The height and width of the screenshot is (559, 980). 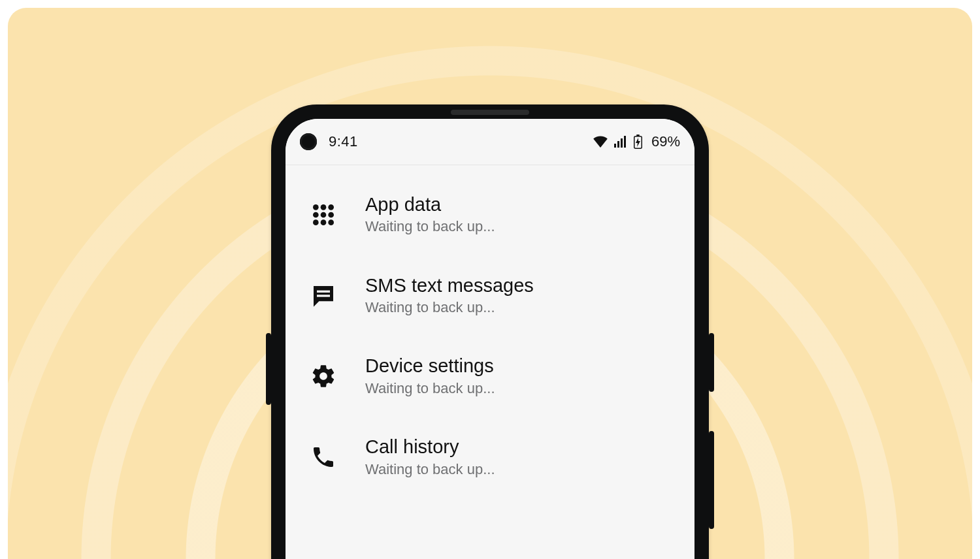 I want to click on phone-side-button-left, so click(x=269, y=369).